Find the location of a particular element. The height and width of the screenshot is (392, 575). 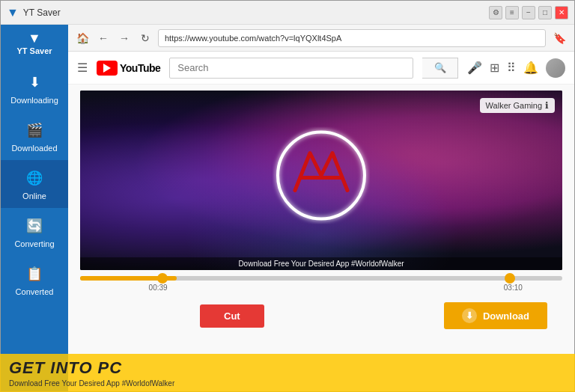

converted-icon: 📋 is located at coordinates (34, 274).